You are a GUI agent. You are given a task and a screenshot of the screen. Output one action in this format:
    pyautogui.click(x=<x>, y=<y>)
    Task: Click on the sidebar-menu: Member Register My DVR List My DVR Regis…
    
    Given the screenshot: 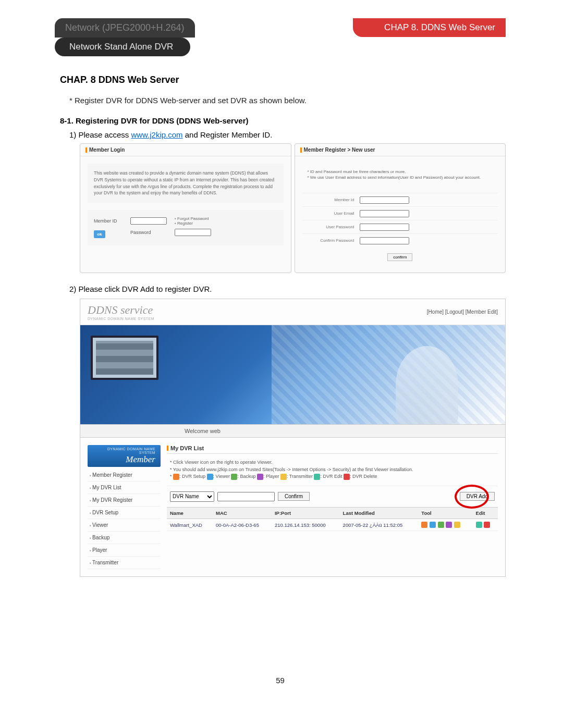 What is the action you would take?
    pyautogui.click(x=124, y=519)
    